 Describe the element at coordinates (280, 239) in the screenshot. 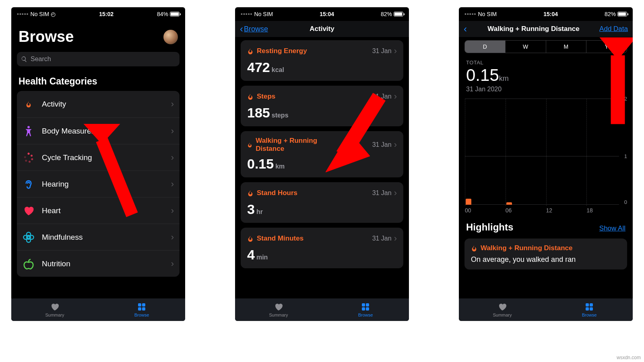

I see `card-title: Stand Minutes` at that location.